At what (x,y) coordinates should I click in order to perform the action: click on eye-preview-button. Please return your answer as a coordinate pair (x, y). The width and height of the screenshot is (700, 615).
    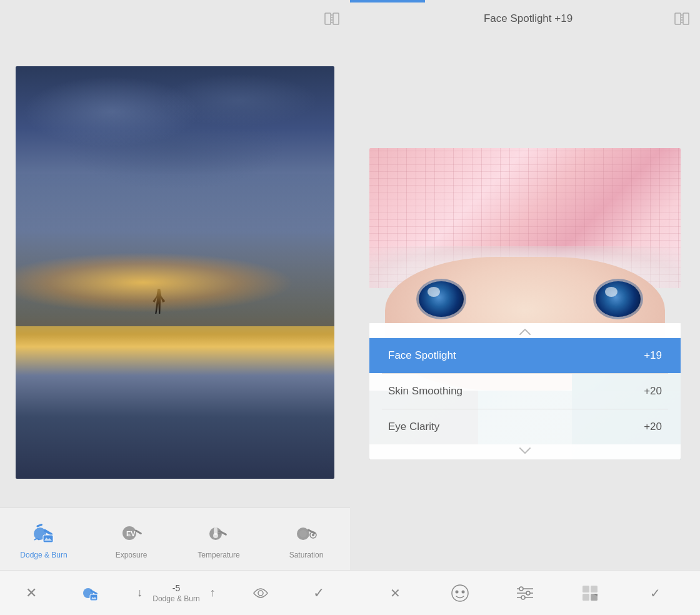
    Looking at the image, I should click on (261, 593).